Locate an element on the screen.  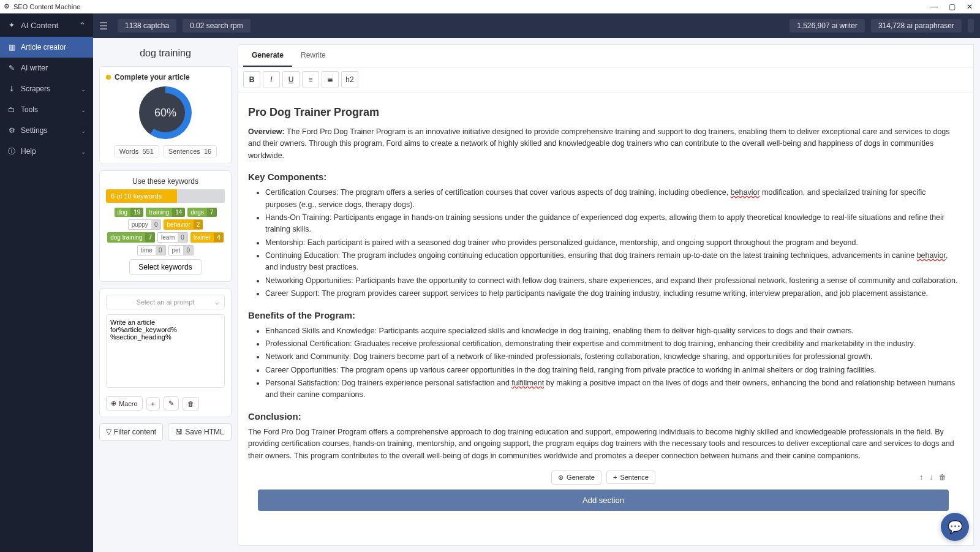
keyword-tag: behavior2 is located at coordinates (183, 224).